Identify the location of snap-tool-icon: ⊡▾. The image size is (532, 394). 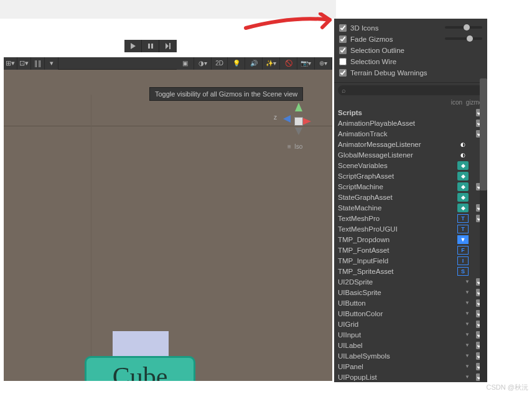
(24, 63).